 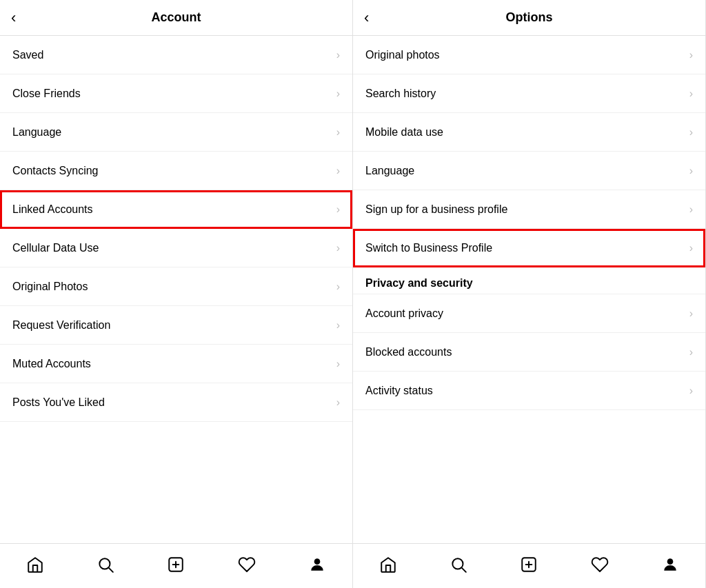 What do you see at coordinates (530, 352) in the screenshot?
I see `right-menu-item-blocked-accounts: Blocked accounts ›` at bounding box center [530, 352].